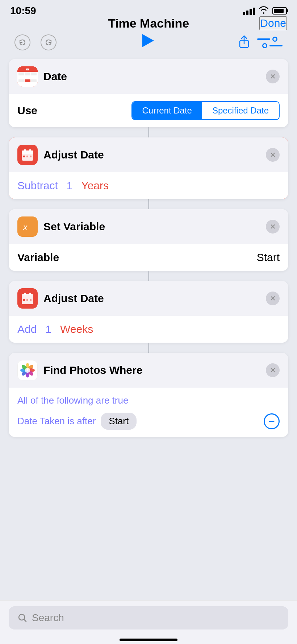  I want to click on done-button: Done, so click(273, 23).